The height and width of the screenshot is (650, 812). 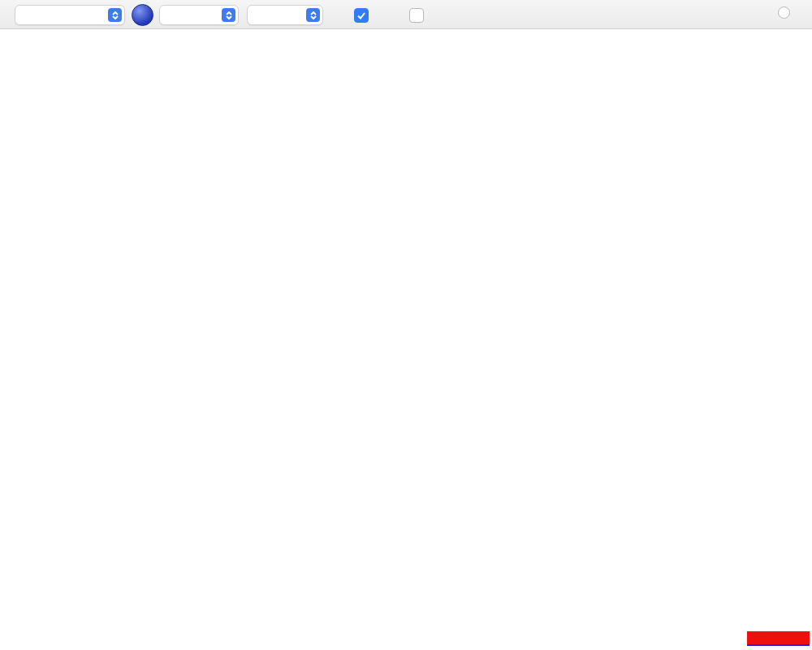 What do you see at coordinates (778, 639) in the screenshot?
I see `off-toggle` at bounding box center [778, 639].